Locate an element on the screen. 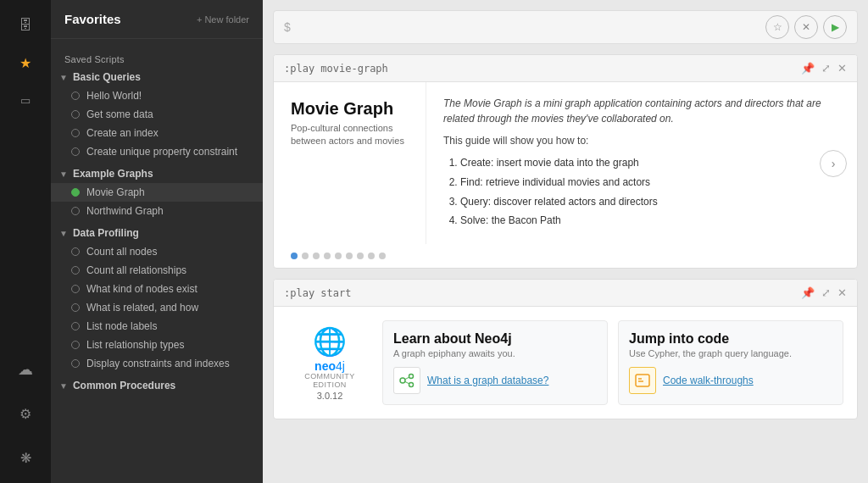 The height and width of the screenshot is (483, 868). run-icon: ▶ is located at coordinates (835, 27).